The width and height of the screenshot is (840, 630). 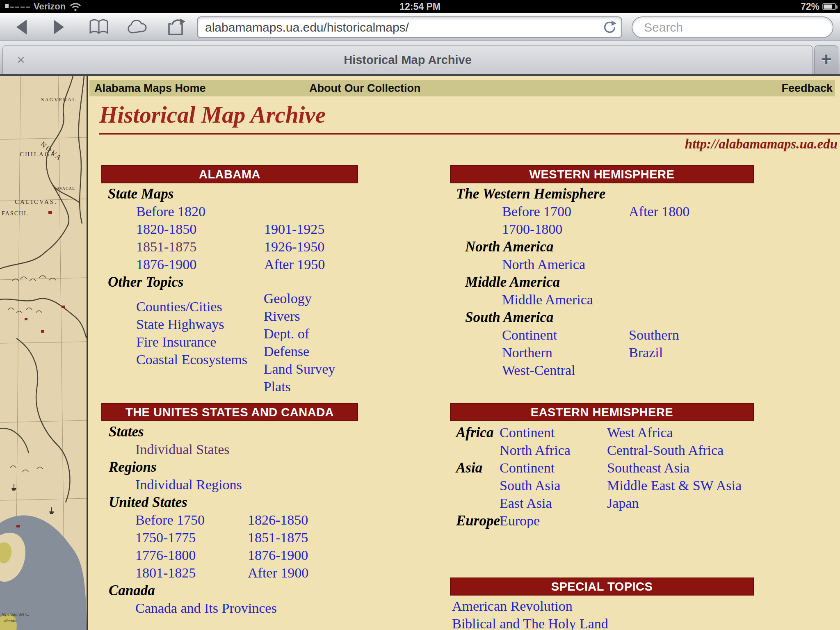 I want to click on link-middle-america: Middle America, so click(x=628, y=299).